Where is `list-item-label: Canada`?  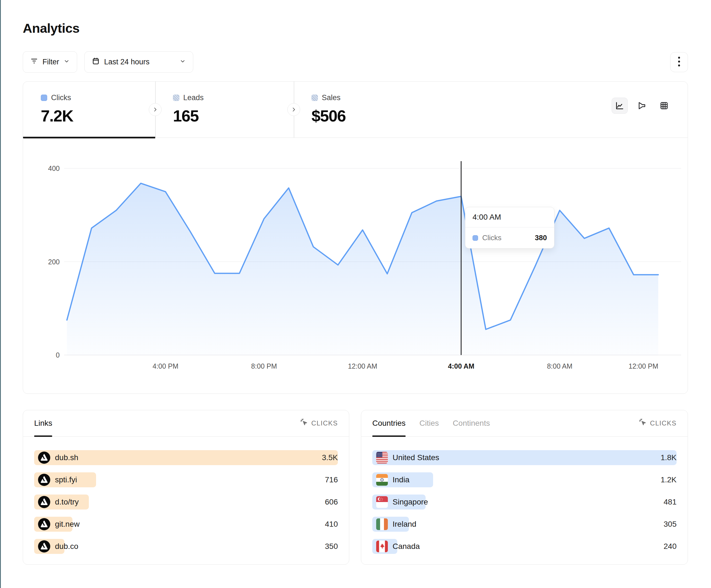
list-item-label: Canada is located at coordinates (406, 546).